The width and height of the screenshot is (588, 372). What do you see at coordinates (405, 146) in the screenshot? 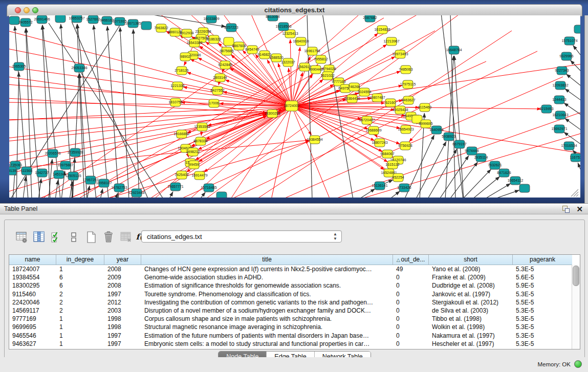
I see `graph-node: 9756928` at bounding box center [405, 146].